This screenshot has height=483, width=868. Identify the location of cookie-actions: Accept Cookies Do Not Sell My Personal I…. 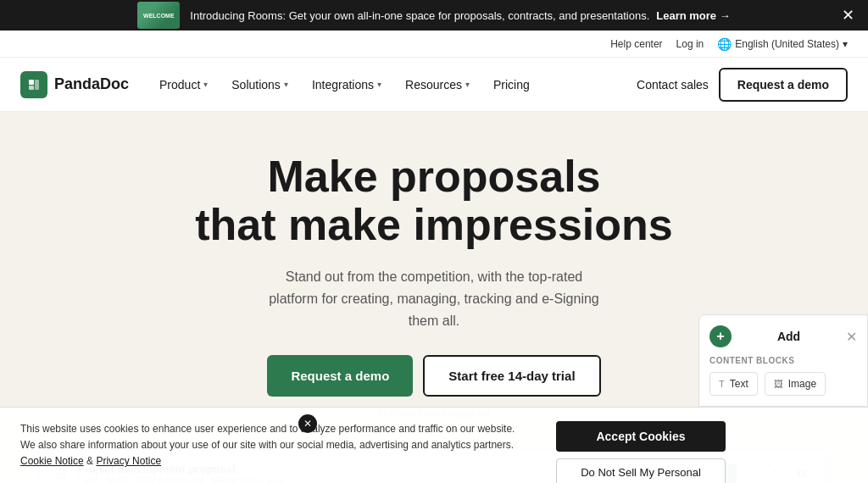
(641, 452).